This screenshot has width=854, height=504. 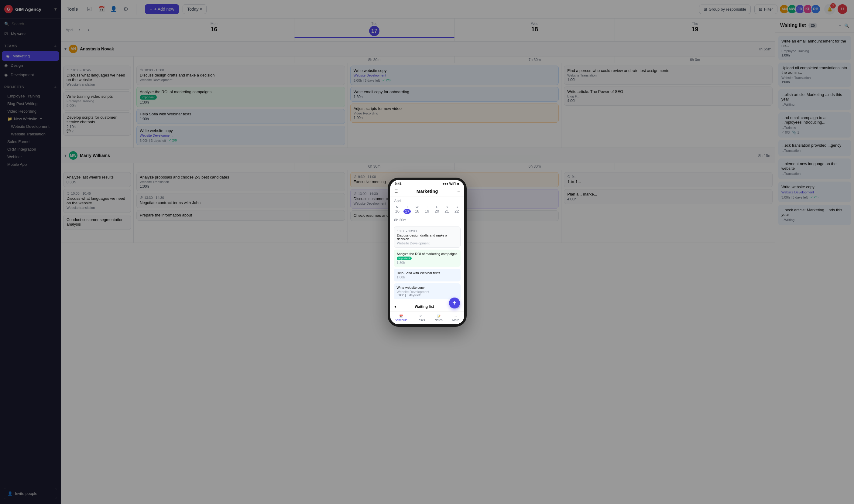 I want to click on phone-task-time: 10:00 - 13:00, so click(x=427, y=231).